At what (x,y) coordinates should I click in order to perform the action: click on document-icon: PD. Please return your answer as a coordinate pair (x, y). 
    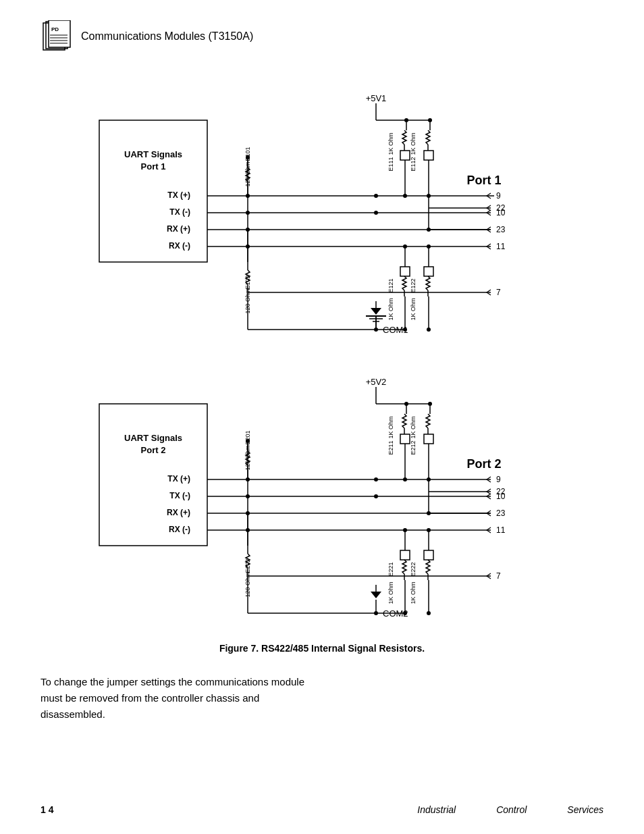
    Looking at the image, I should click on (57, 36).